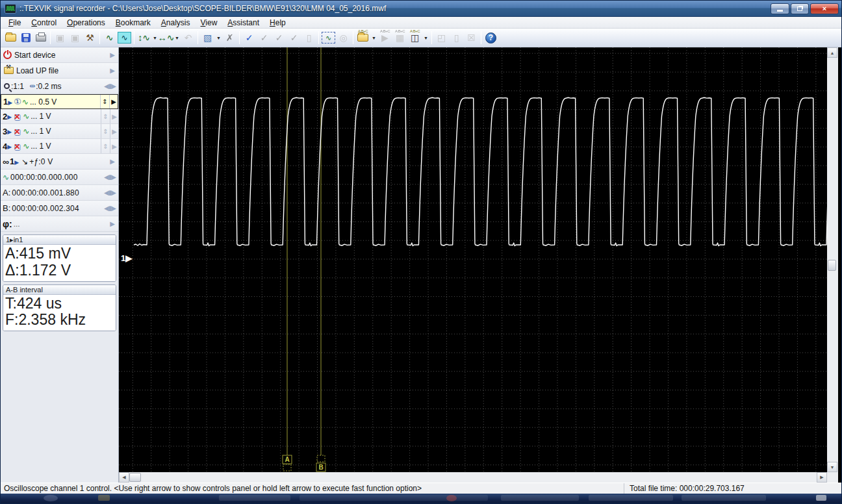  I want to click on cursor-a-value: 000:00:00.001.880, so click(45, 193).